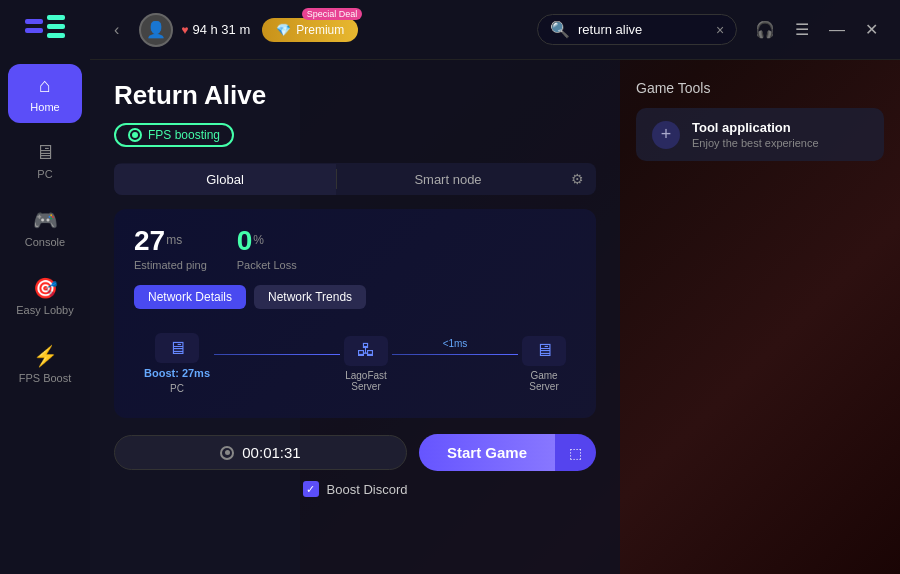 This screenshot has width=900, height=574. I want to click on sidebar-item-fps-boost: ⚡ FPS Boost, so click(45, 364).